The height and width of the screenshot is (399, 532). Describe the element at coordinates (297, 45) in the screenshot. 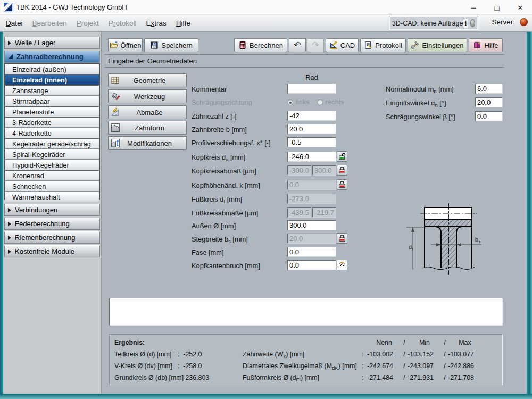

I see `undo-button: ↶` at that location.